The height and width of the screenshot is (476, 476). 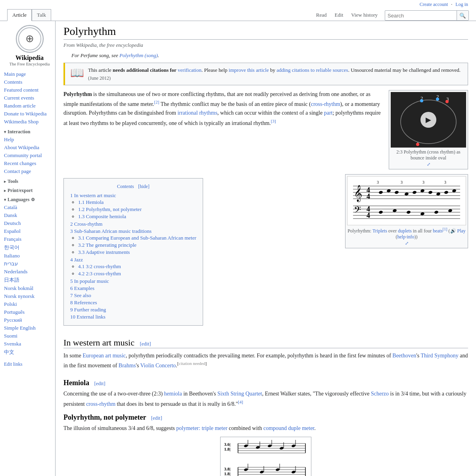 What do you see at coordinates (102, 217) in the screenshot?
I see `toc-link-1-3: 1.3 Composite hemiola` at bounding box center [102, 217].